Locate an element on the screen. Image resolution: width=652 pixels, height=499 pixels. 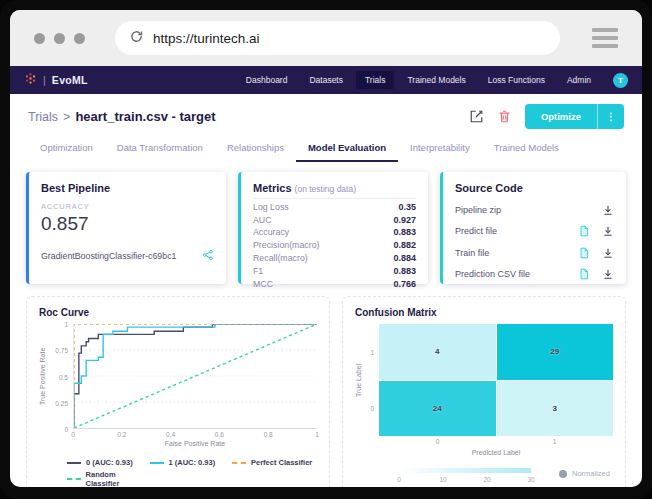
tab-interpretability: Interpretability is located at coordinates (440, 150).